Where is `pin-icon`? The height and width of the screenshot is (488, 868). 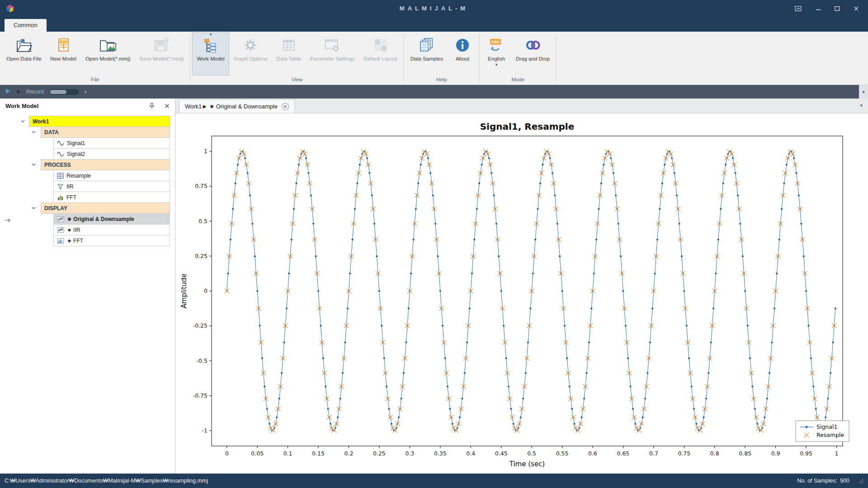
pin-icon is located at coordinates (152, 106).